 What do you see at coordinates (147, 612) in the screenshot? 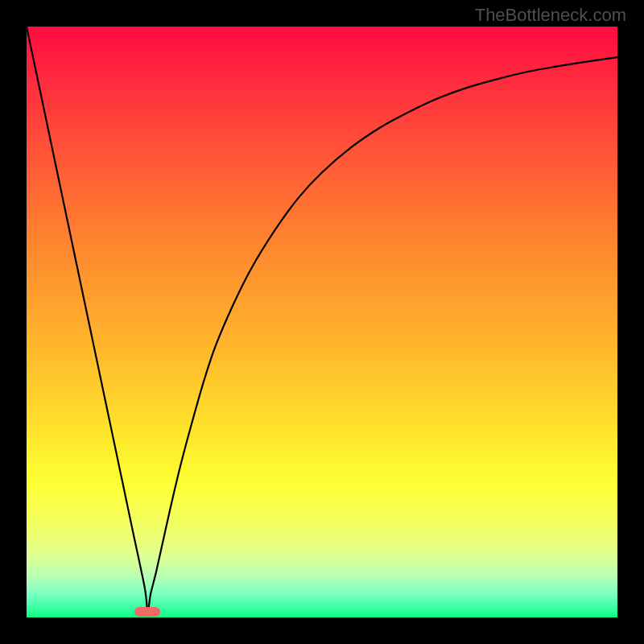
I see `curve-minimum-marker` at bounding box center [147, 612].